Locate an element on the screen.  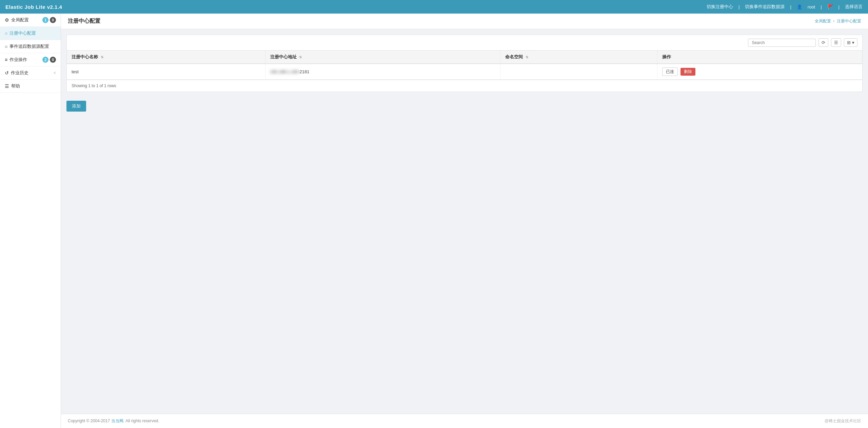
search-input is located at coordinates (782, 43).